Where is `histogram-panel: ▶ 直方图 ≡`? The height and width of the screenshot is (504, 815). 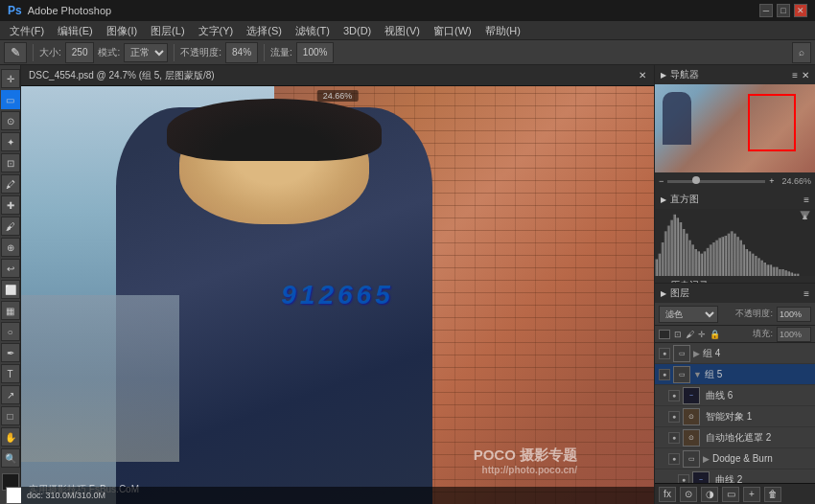
histogram-panel: ▶ 直方图 ≡ is located at coordinates (734, 233).